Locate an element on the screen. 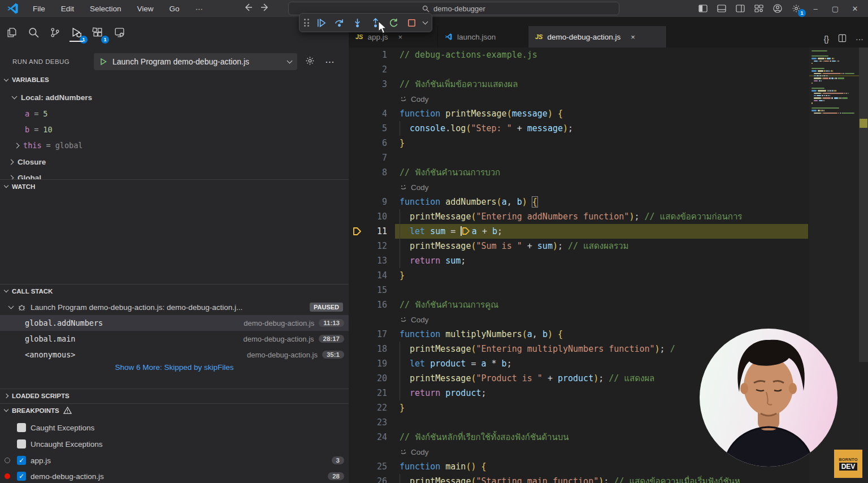  toggle-panel-icon is located at coordinates (722, 8).